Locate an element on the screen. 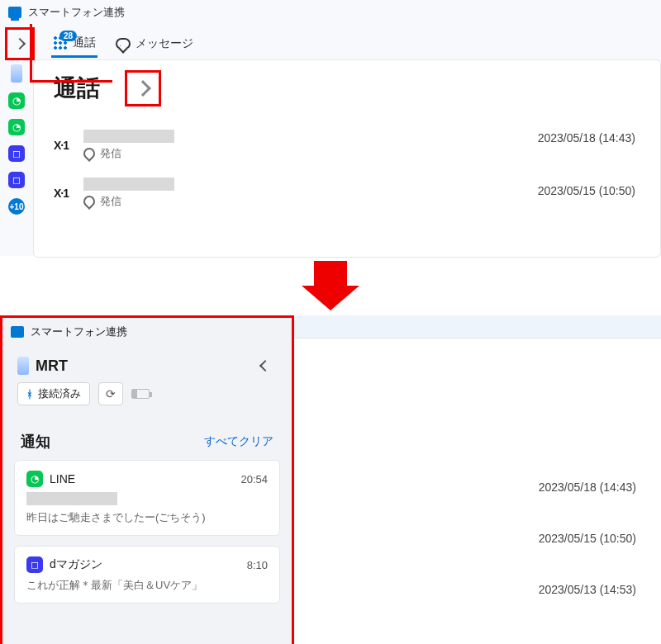 The height and width of the screenshot is (644, 661). tab-messages: ⋯ メッセージ is located at coordinates (155, 44).